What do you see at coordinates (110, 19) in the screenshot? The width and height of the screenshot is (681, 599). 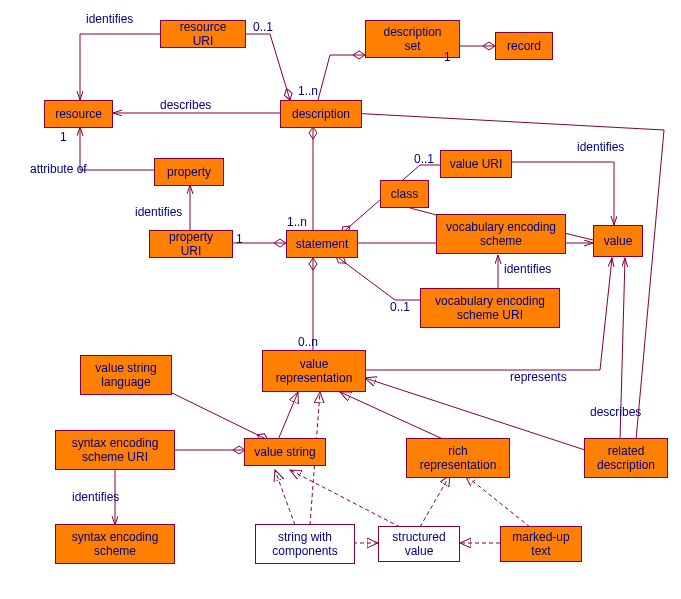 I see `edge-label-identifies: identifies` at bounding box center [110, 19].